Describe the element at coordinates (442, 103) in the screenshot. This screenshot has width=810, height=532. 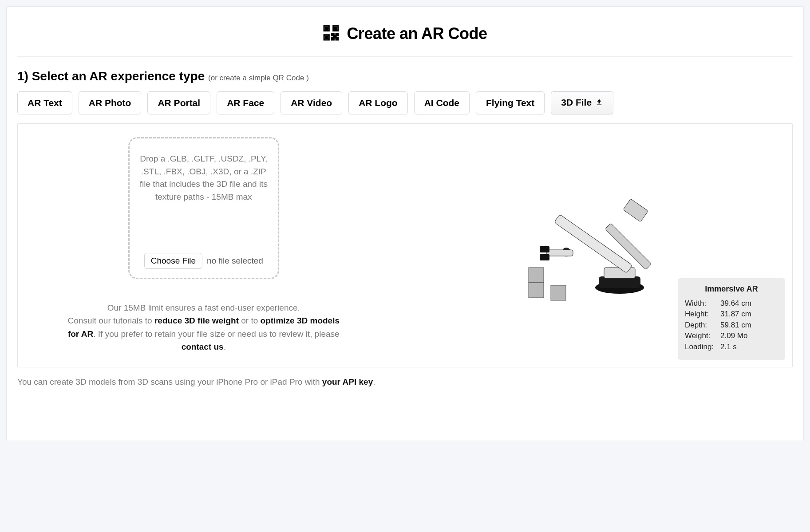
I see `tab-ai-code: AI Code` at that location.